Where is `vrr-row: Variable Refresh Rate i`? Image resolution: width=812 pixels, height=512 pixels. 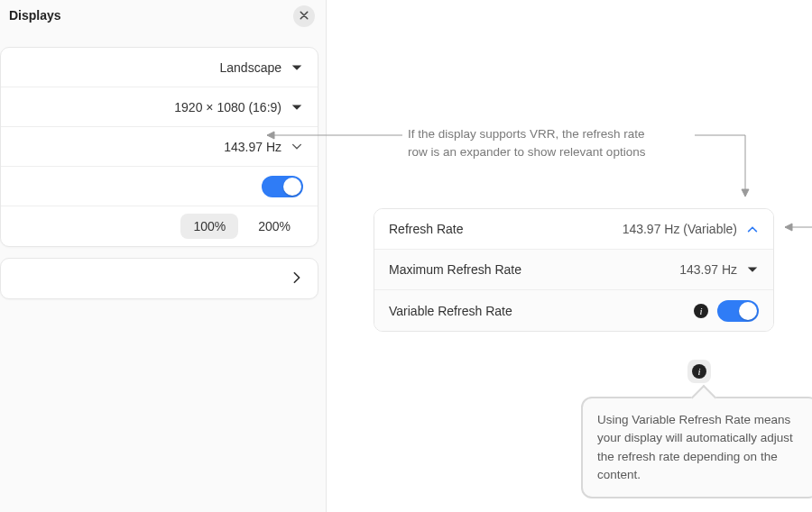 vrr-row: Variable Refresh Rate i is located at coordinates (574, 310).